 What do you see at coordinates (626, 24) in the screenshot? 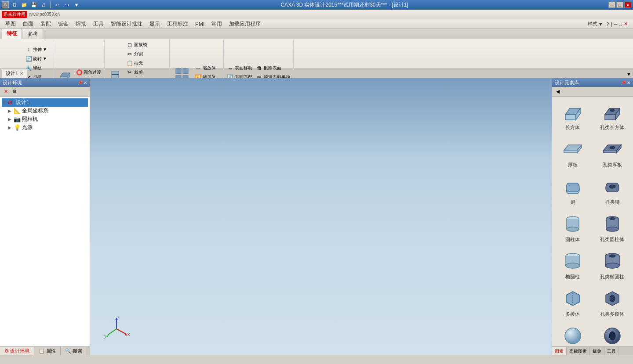
I see `ribbon-close: ✕` at bounding box center [626, 24].